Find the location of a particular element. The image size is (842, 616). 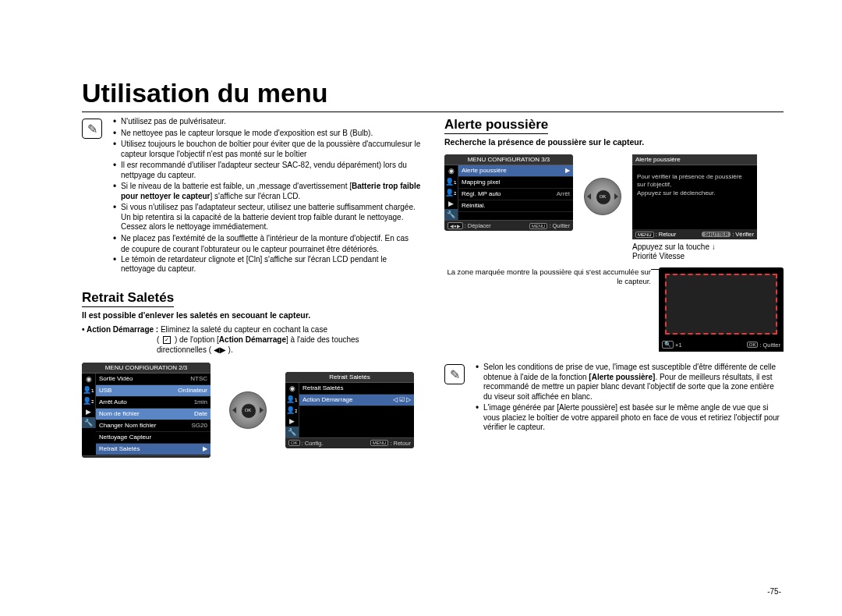

popup-header: Alerte poussière is located at coordinates (695, 160).